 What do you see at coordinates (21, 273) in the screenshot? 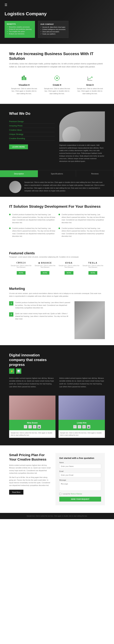
I see `logo-btn-crolla: MORE` at bounding box center [21, 273].